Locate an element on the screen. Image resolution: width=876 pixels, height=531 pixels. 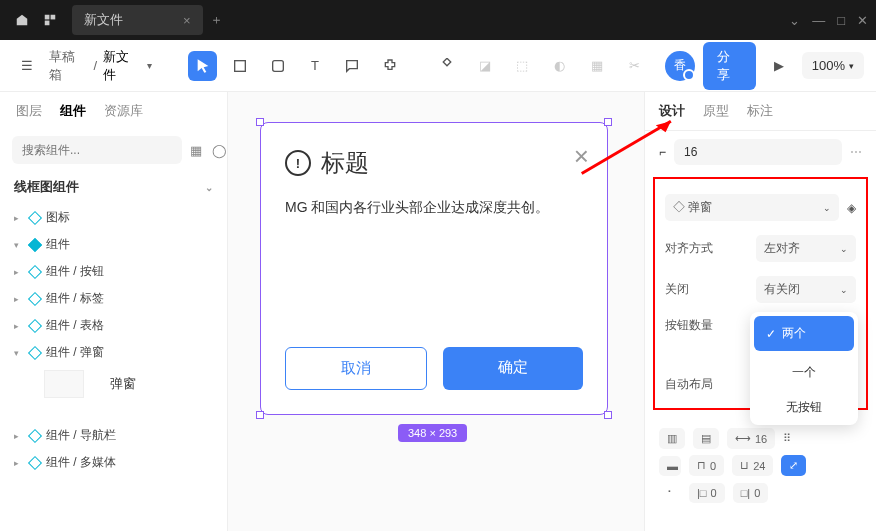
union-tool: ⬚ is located at coordinates (522, 66).